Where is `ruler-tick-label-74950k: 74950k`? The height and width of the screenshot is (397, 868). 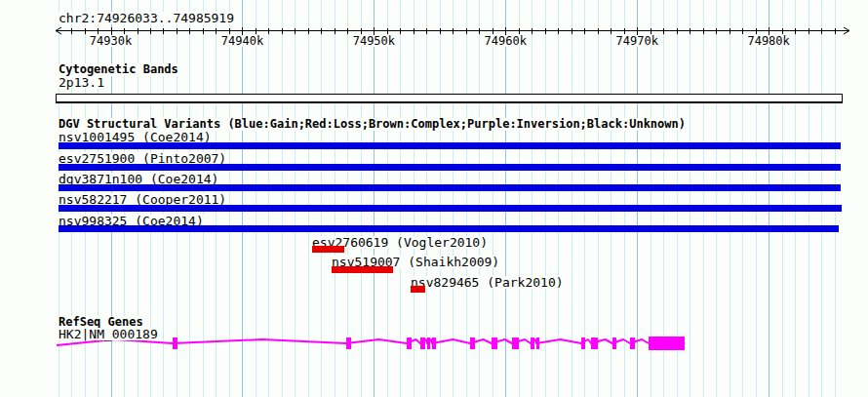
ruler-tick-label-74950k: 74950k is located at coordinates (375, 41).